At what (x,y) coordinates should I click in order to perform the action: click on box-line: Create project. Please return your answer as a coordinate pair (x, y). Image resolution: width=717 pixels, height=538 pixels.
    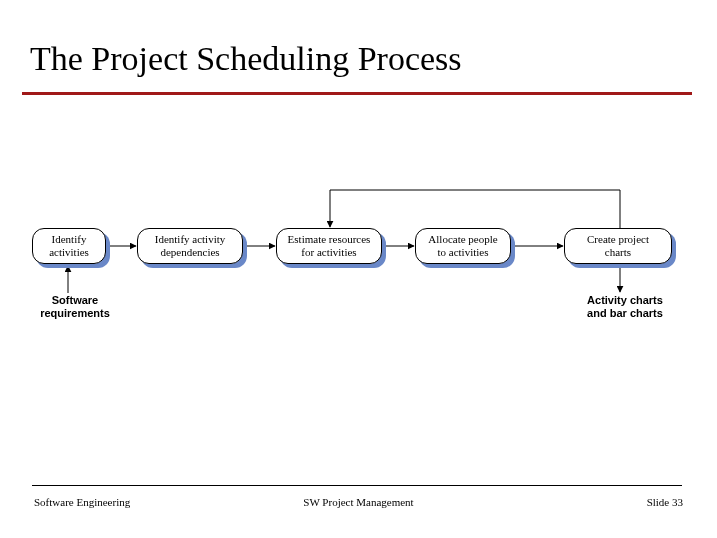
    Looking at the image, I should click on (618, 240).